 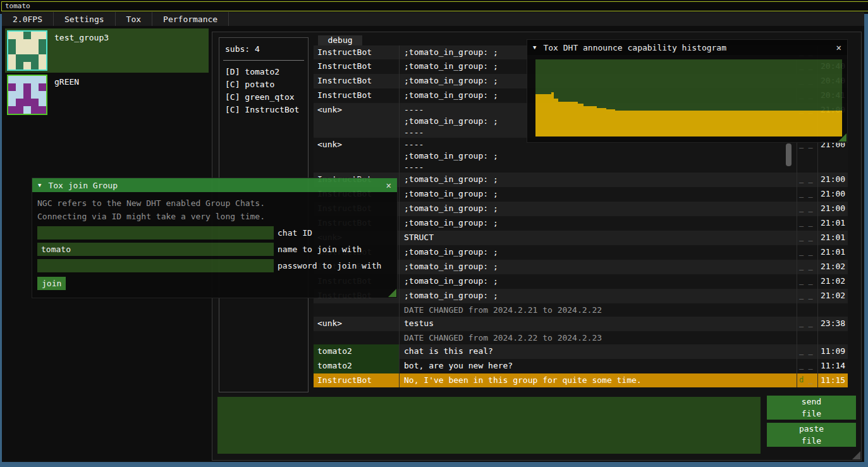 I want to click on sender-name-cell: <unk>, so click(x=357, y=155).